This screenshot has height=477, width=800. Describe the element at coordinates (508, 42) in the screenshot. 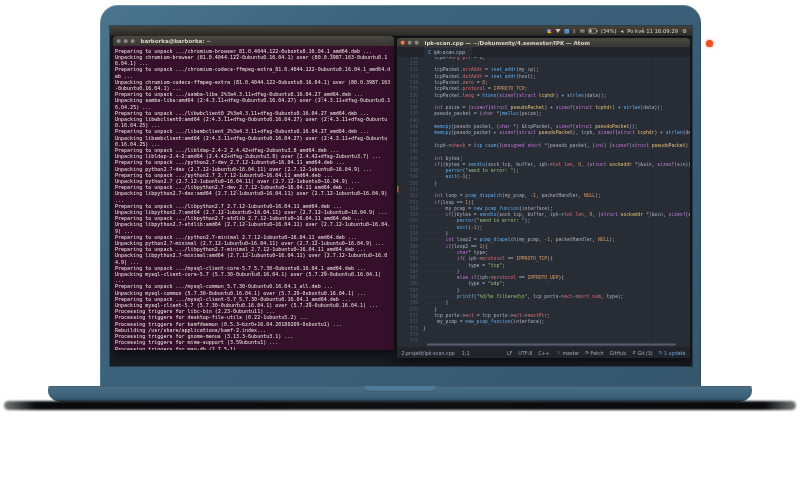

I see `atom-title: ipk-scan.cpp — ~/Dokumenty/4.semester/IP…` at that location.